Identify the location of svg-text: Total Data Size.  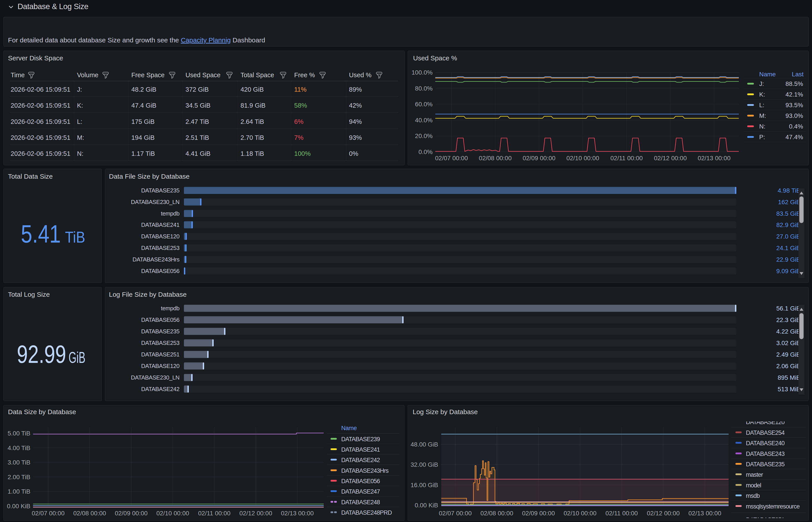
(30, 176).